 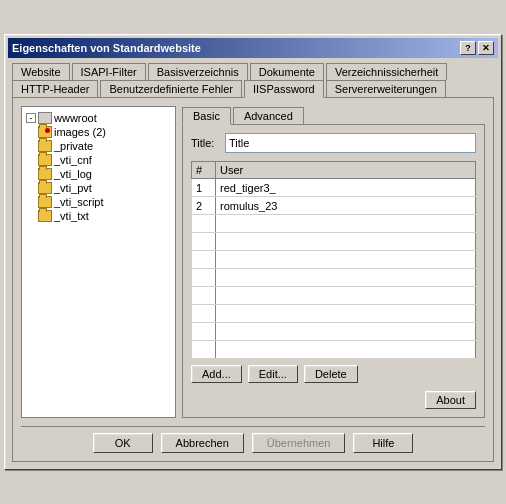 I want to click on tree-item-label: images (2), so click(x=80, y=132).